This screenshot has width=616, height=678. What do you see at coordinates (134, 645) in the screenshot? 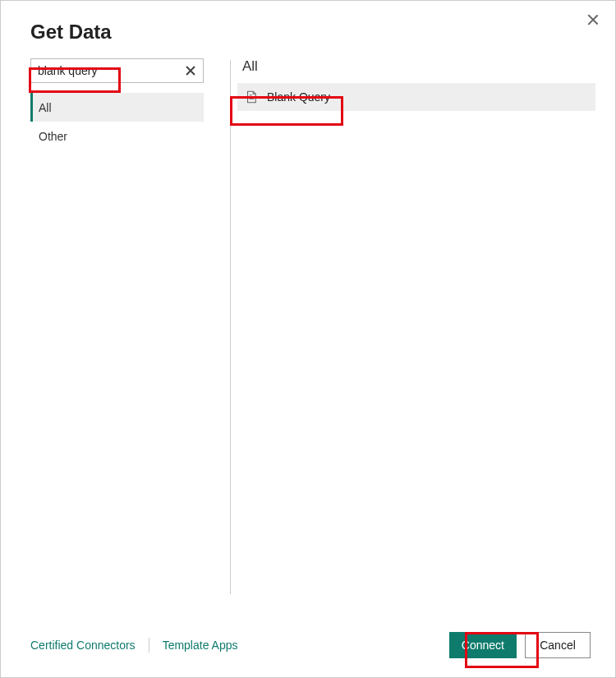
I see `footer-links: Certified Connectors Template Apps` at bounding box center [134, 645].